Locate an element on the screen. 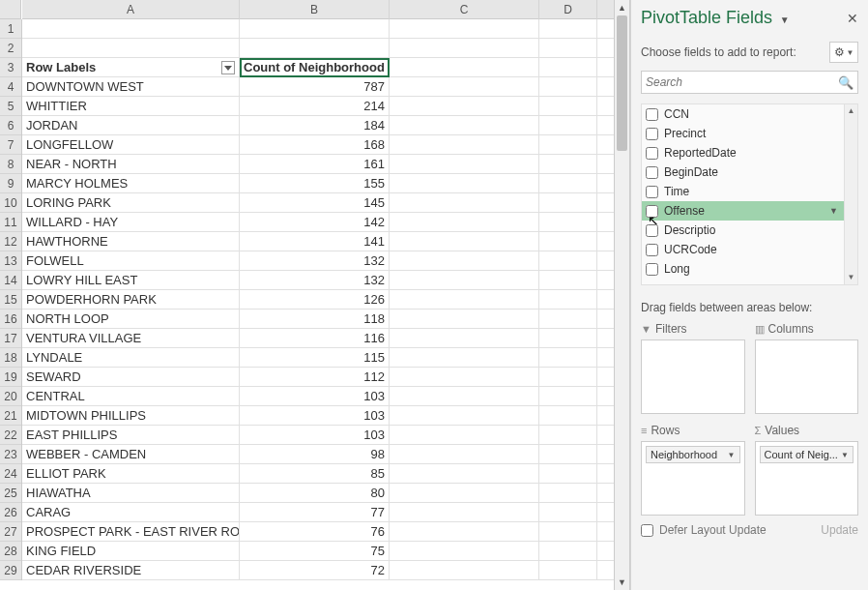  field-list-scrollbar: ▲ ▼ is located at coordinates (852, 194).